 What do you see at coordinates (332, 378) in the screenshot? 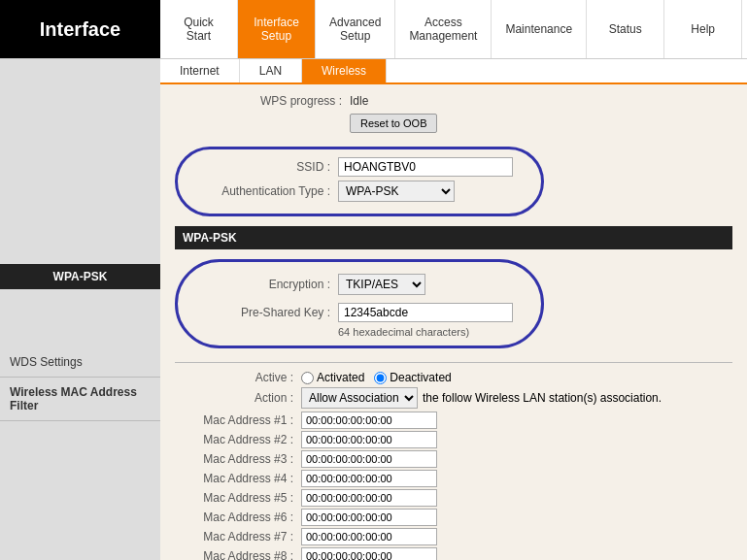
I see `activated-radio-item: Activated` at bounding box center [332, 378].